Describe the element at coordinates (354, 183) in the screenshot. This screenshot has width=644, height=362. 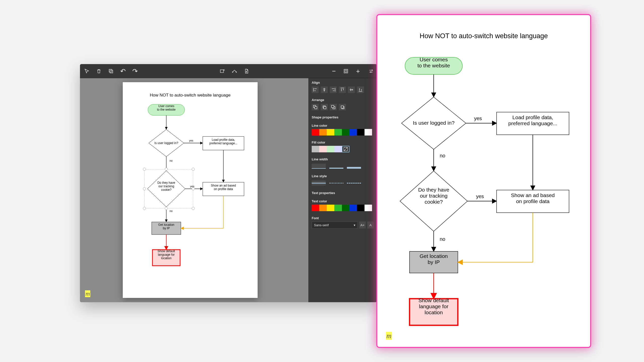
I see `linestyle-dashed` at that location.